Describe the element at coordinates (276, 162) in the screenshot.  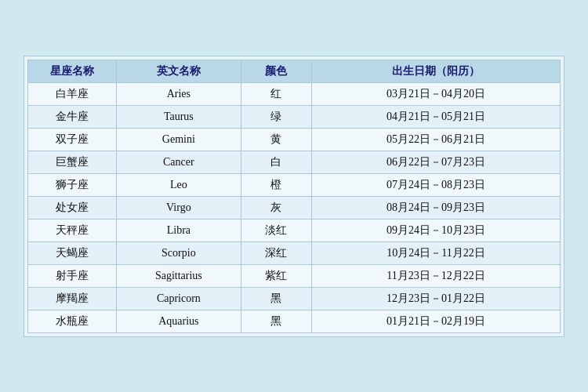
I see `cell-color: 白` at that location.